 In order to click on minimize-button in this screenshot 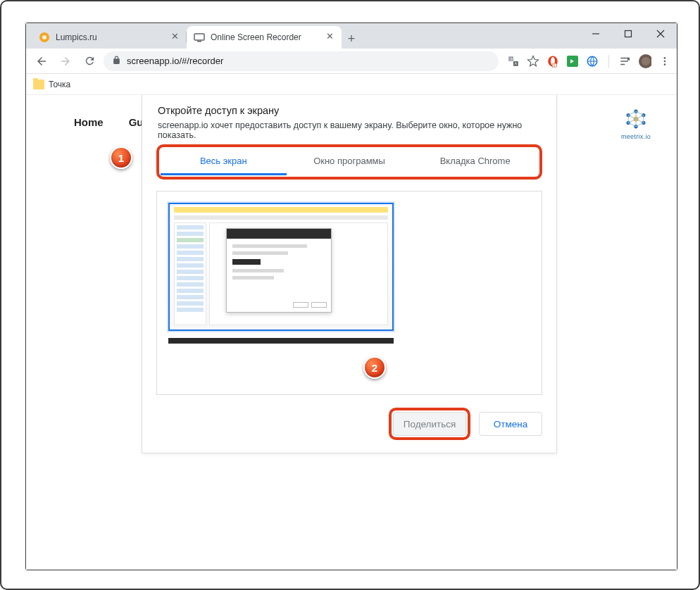, I will do `click(596, 34)`.